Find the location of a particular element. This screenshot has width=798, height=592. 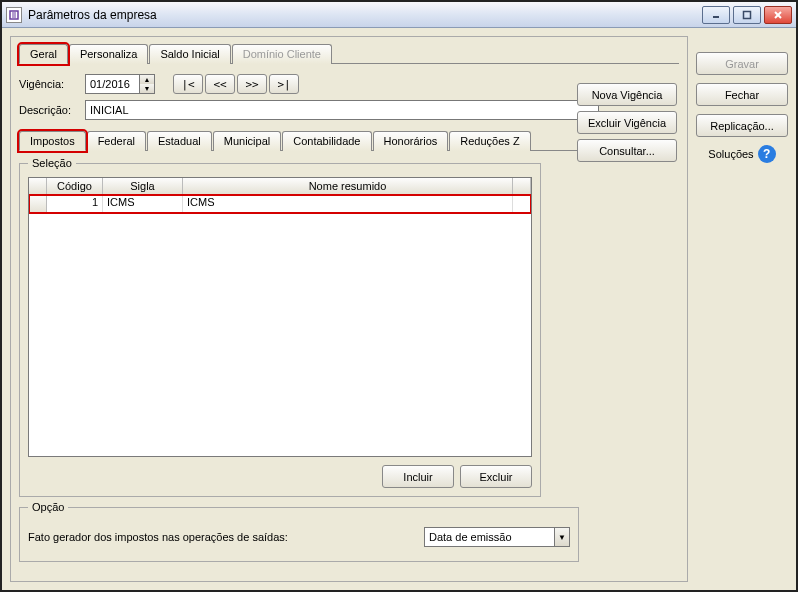

dropdown-arrow-icon: ▼ is located at coordinates (562, 537).